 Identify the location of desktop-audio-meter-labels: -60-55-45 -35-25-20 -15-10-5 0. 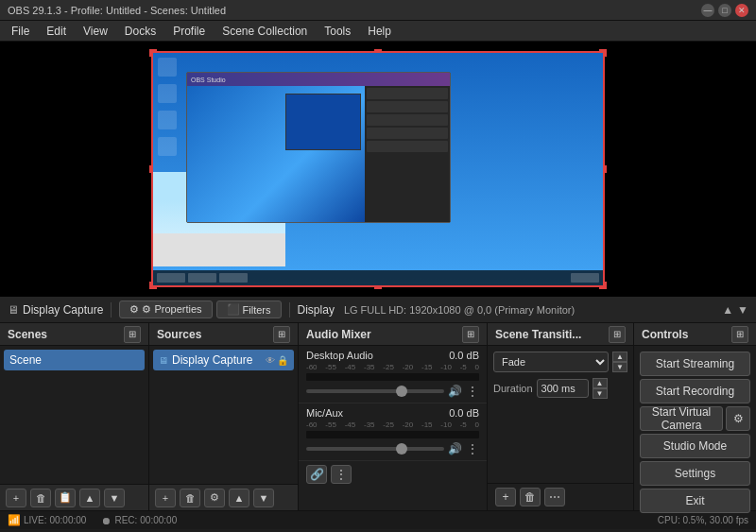
(393, 367).